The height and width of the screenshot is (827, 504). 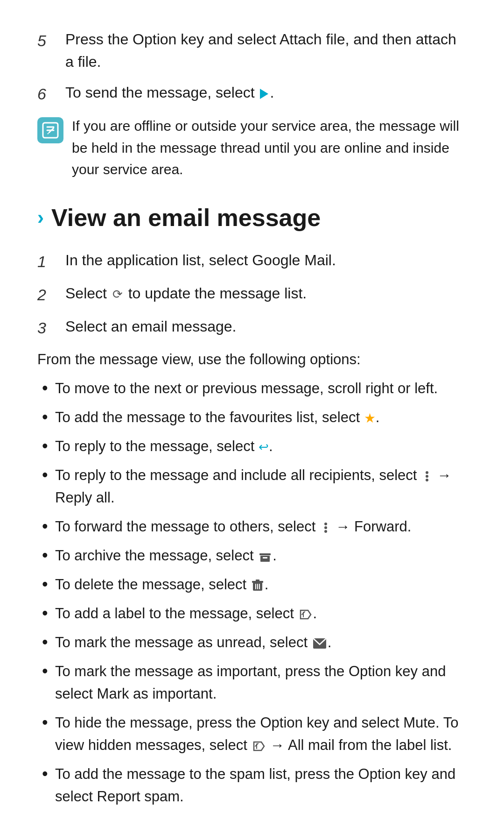 I want to click on list-item: • To reply to the message, select ↩., so click(x=252, y=446).